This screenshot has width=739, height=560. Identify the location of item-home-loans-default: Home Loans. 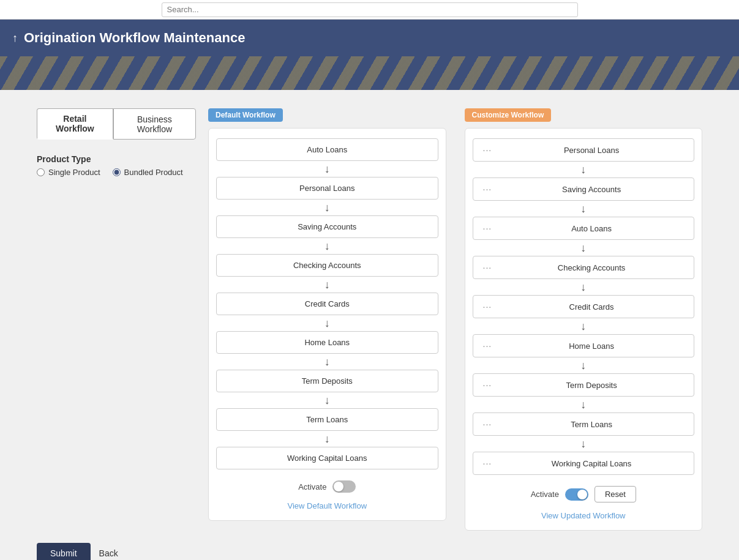
(327, 343).